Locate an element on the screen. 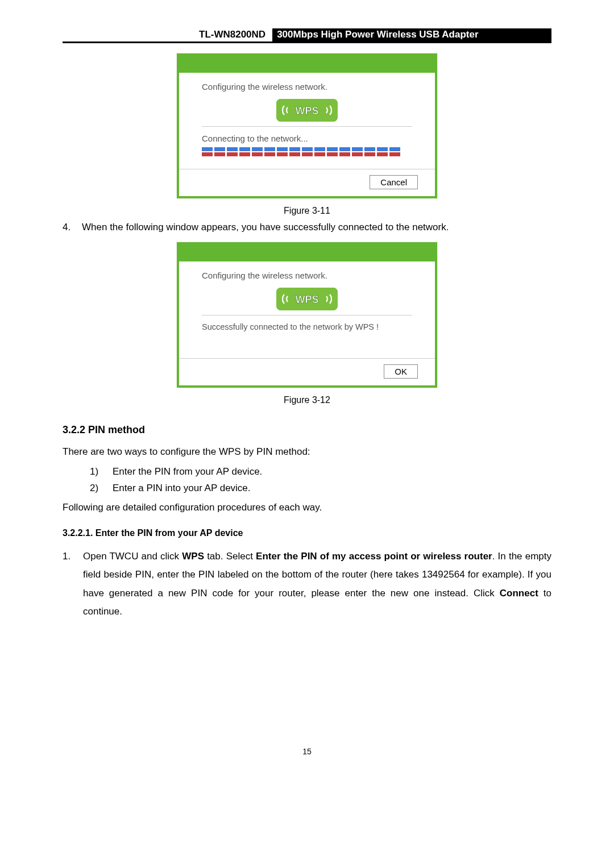  list-text: Enter a PIN into your AP device. is located at coordinates (182, 489).